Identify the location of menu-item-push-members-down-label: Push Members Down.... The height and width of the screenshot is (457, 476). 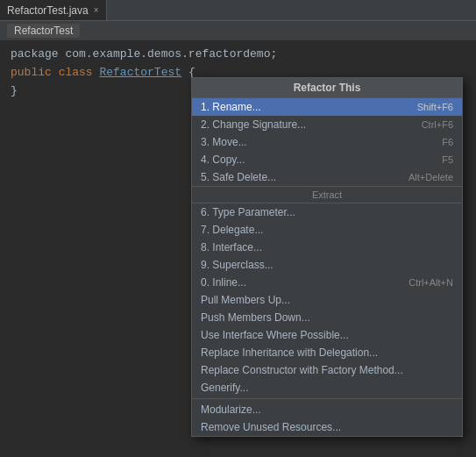
(327, 318).